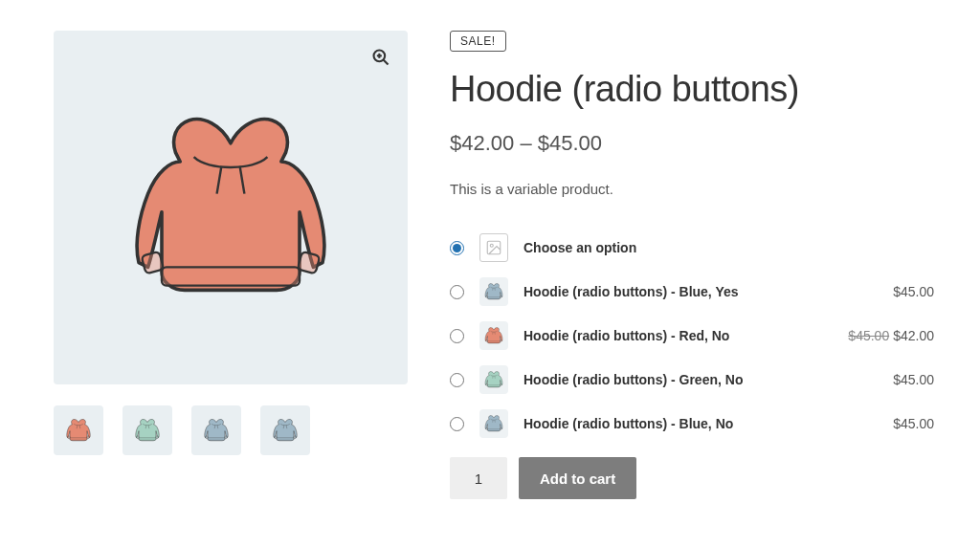  What do you see at coordinates (494, 248) in the screenshot?
I see `placeholder-image-icon` at bounding box center [494, 248].